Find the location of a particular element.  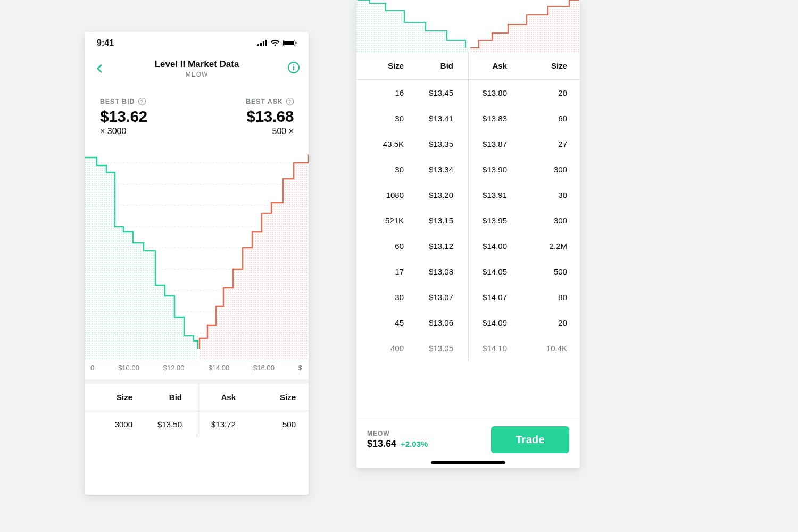

best-bid-price: $13.62 is located at coordinates (123, 117).